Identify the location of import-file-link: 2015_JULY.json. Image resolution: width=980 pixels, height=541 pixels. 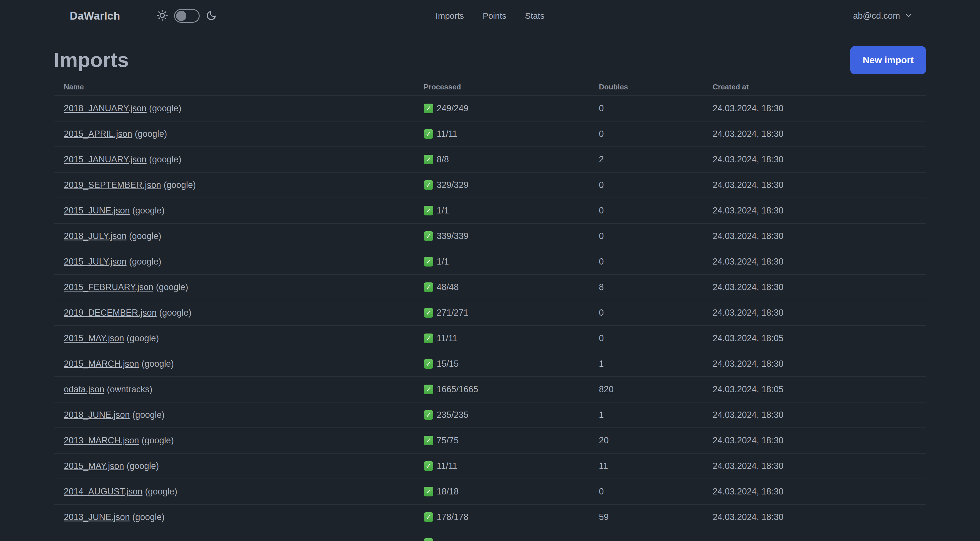
(95, 262).